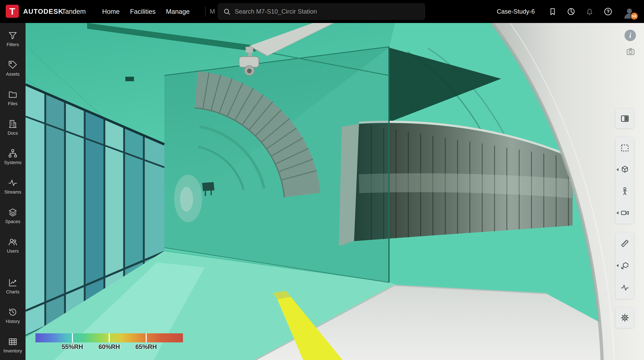 This screenshot has height=360, width=644. Describe the element at coordinates (634, 16) in the screenshot. I see `user-initials-badge: sk` at that location.